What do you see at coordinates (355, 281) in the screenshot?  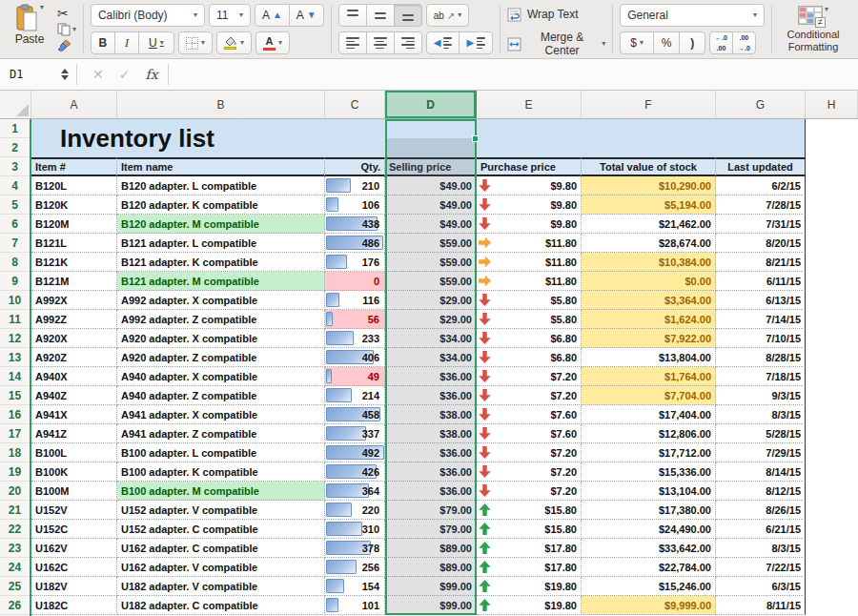 I see `cell-qty: 0` at bounding box center [355, 281].